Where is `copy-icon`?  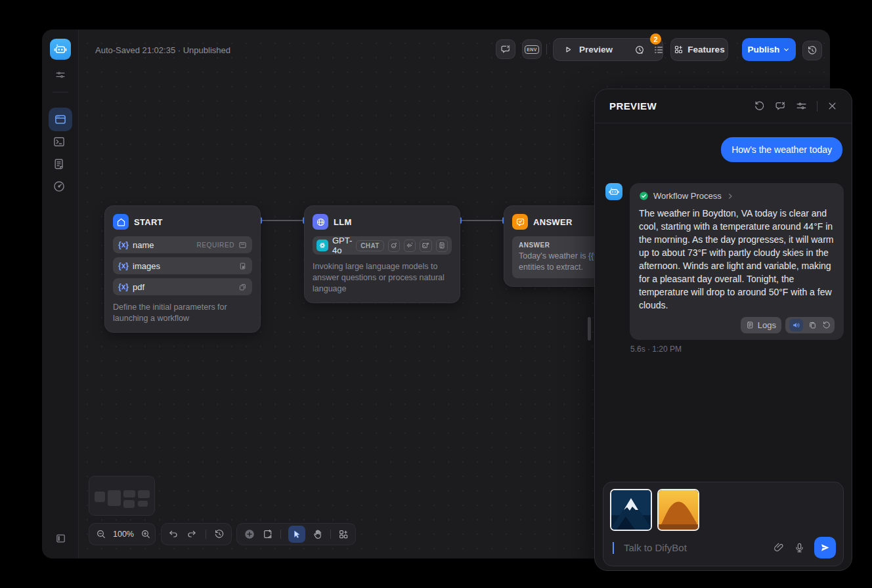 copy-icon is located at coordinates (813, 326).